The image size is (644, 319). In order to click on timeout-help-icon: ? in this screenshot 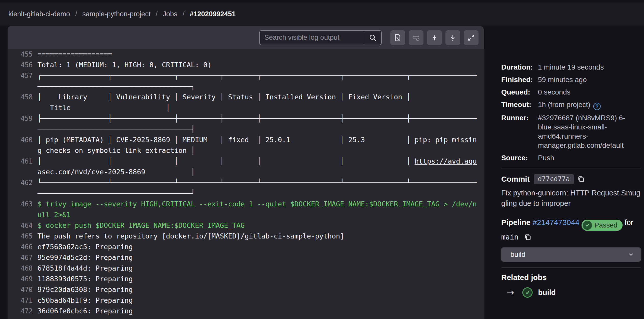, I will do `click(597, 107)`.